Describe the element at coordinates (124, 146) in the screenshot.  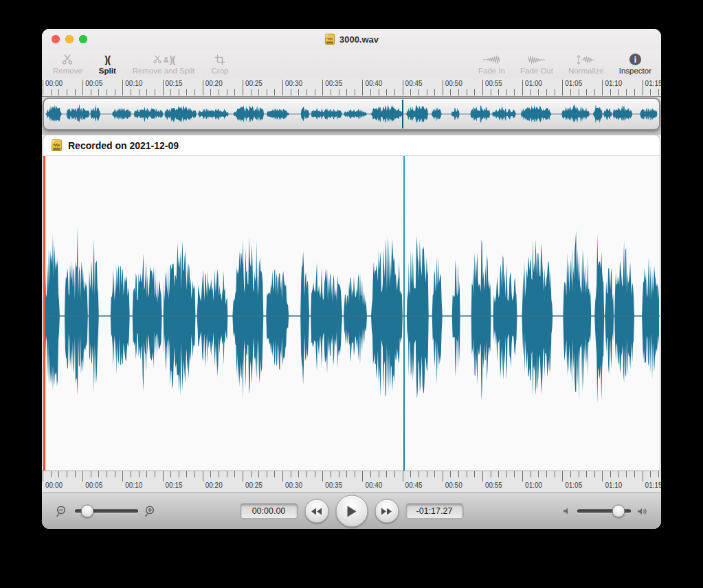
I see `track-title: Recorded on 2021-12-09` at that location.